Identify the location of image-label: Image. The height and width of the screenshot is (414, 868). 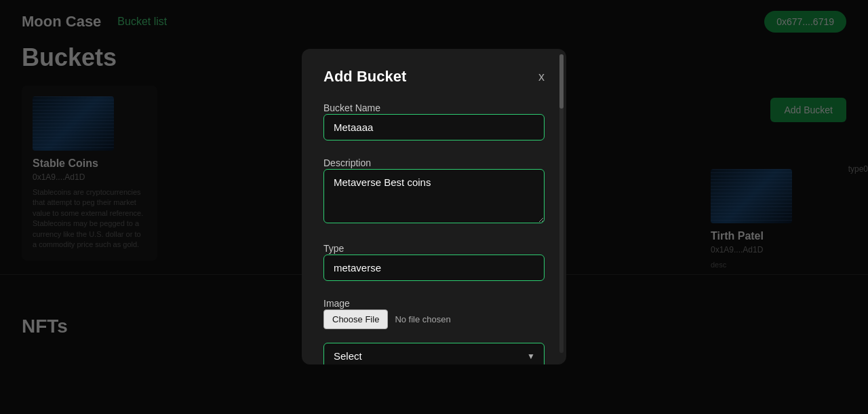
(336, 303).